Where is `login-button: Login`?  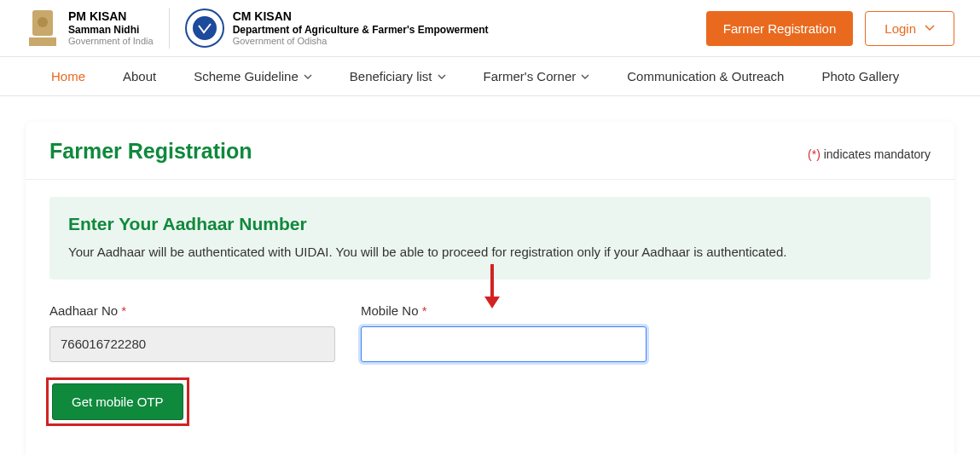
login-button: Login is located at coordinates (909, 29).